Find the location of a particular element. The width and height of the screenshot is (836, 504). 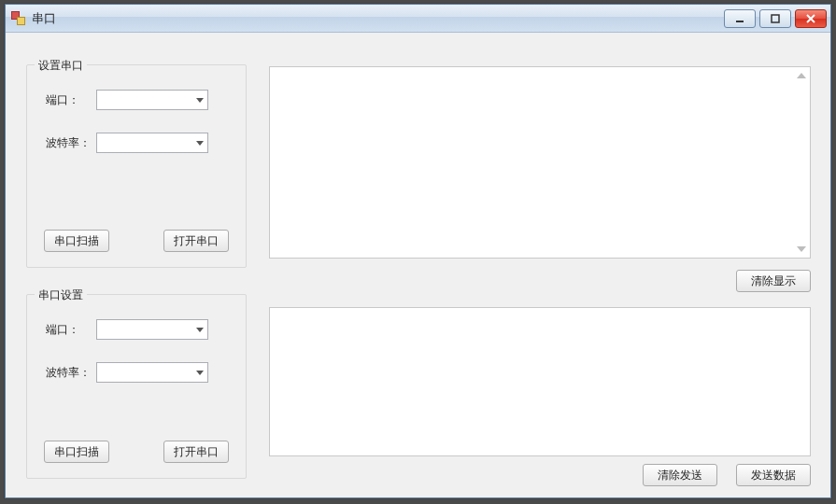

scroll-down-icon is located at coordinates (801, 249).